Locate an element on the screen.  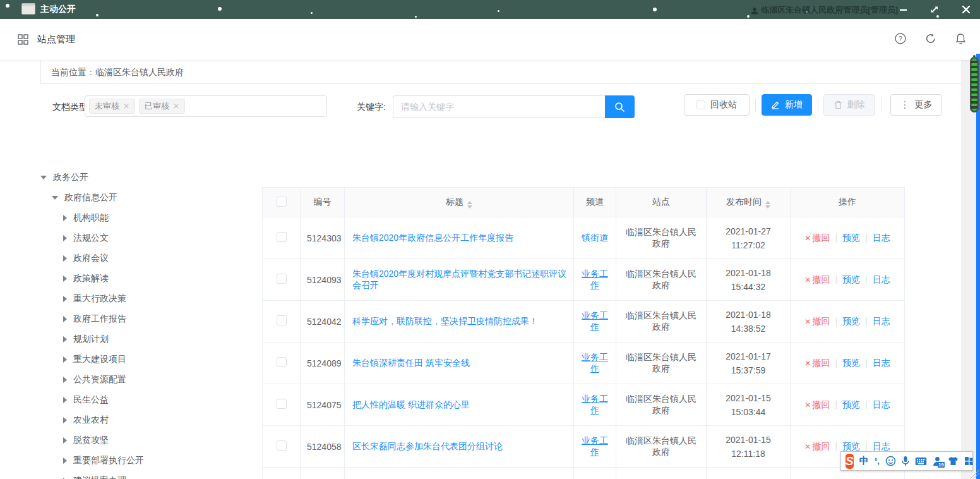
doc-title-link: 科学应对，联防联控，坚决捍卫疫情防控成果！ is located at coordinates (445, 321).